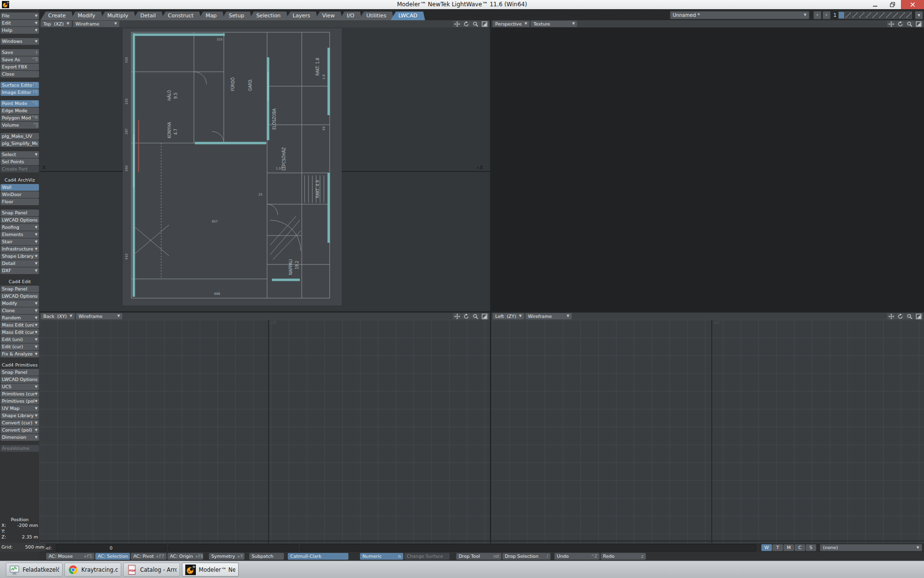 This screenshot has height=578, width=924. What do you see at coordinates (117, 16) in the screenshot?
I see `menu-tab-multiply: Multiply` at bounding box center [117, 16].